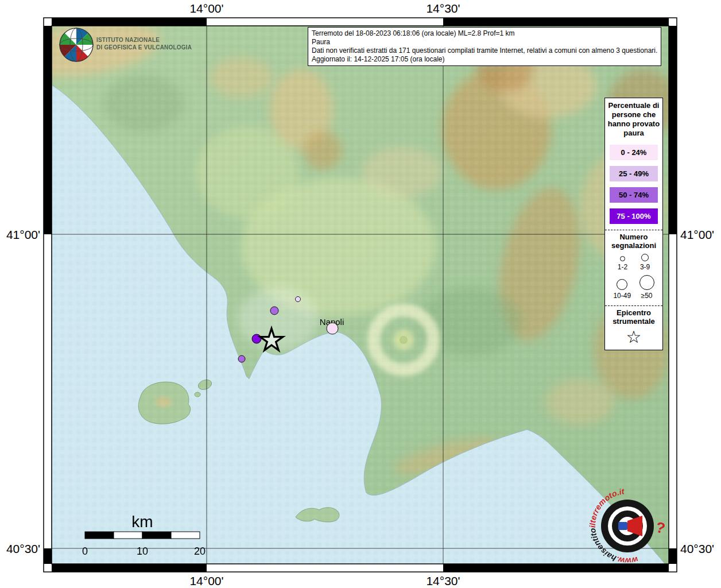 The height and width of the screenshot is (588, 721). Describe the element at coordinates (484, 60) in the screenshot. I see `event-updated-at: Aggiornato il: 14-12-2025 17:05 (ora loc…` at that location.